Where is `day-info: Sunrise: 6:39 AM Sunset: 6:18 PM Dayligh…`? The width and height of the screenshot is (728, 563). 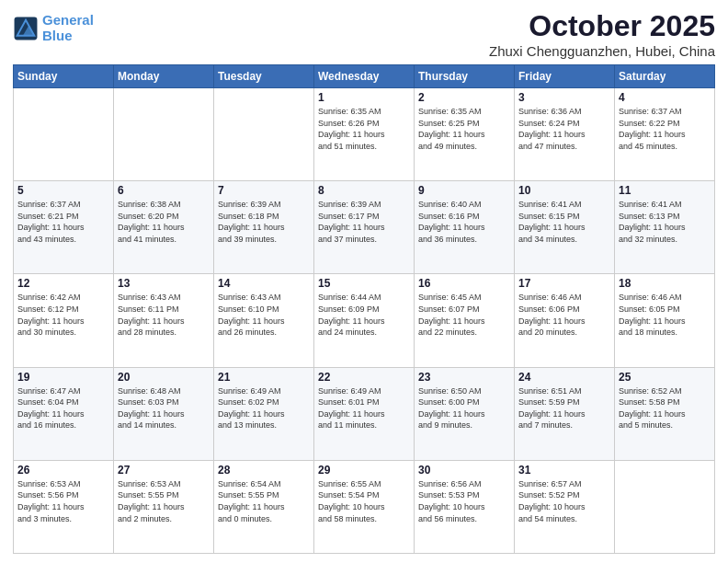 day-info: Sunrise: 6:39 AM Sunset: 6:18 PM Dayligh… is located at coordinates (264, 222).